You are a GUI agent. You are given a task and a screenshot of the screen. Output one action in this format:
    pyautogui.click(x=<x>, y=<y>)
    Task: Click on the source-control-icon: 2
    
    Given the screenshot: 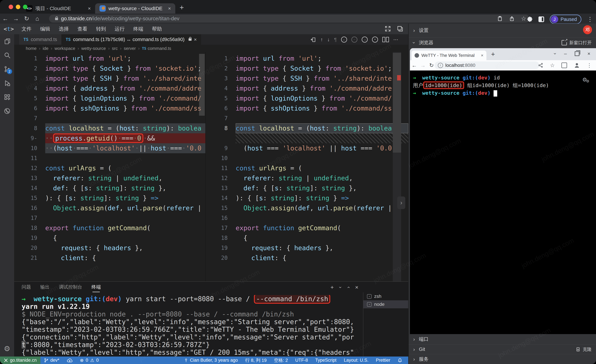 What is the action you would take?
    pyautogui.click(x=7, y=69)
    